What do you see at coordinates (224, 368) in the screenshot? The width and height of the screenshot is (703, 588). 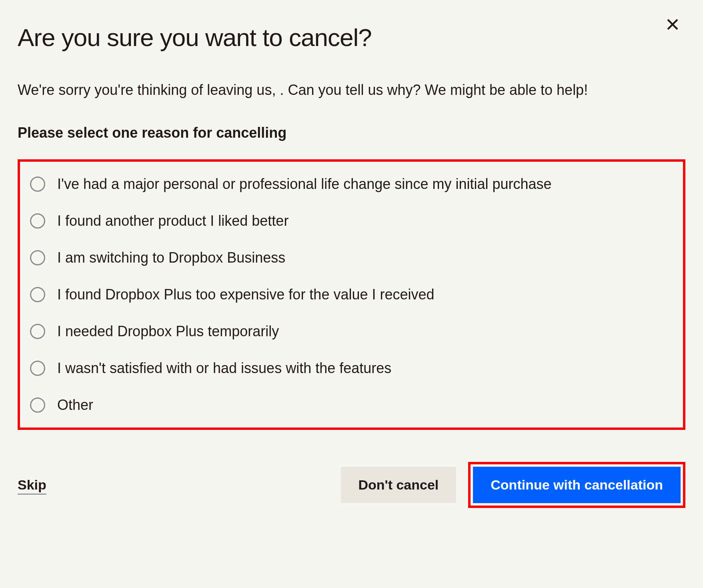 I see `reason-label: I wasn't satisfied with or had issues wi…` at bounding box center [224, 368].